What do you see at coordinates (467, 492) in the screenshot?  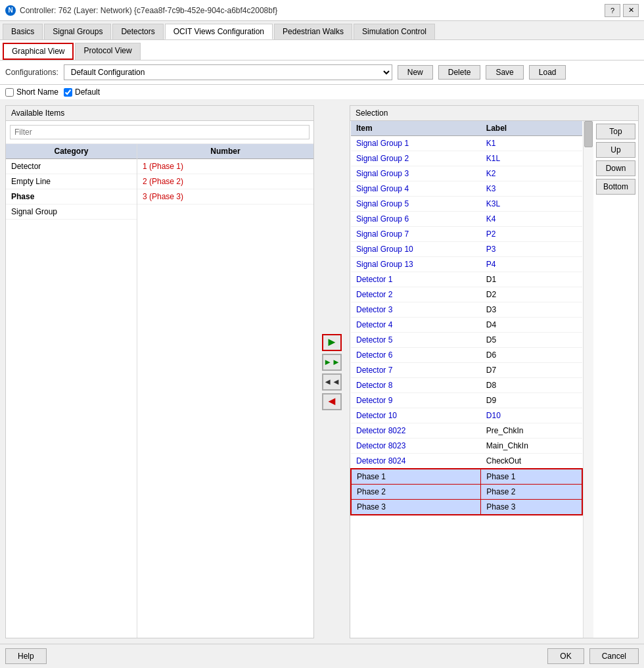 I see `table-row: Phase 2Phase 2` at bounding box center [467, 492].